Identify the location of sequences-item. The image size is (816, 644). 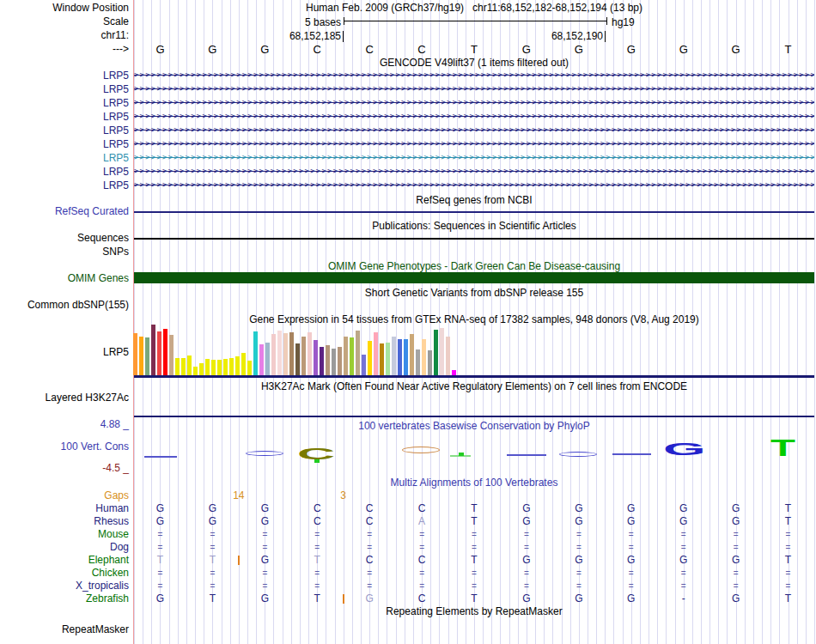
(474, 239).